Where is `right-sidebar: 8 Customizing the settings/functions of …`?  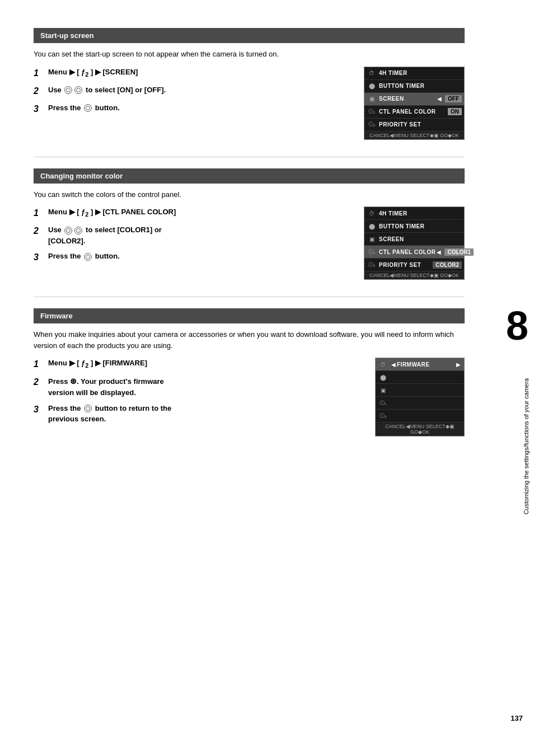 right-sidebar: 8 Customizing the settings/functions of … is located at coordinates (516, 378).